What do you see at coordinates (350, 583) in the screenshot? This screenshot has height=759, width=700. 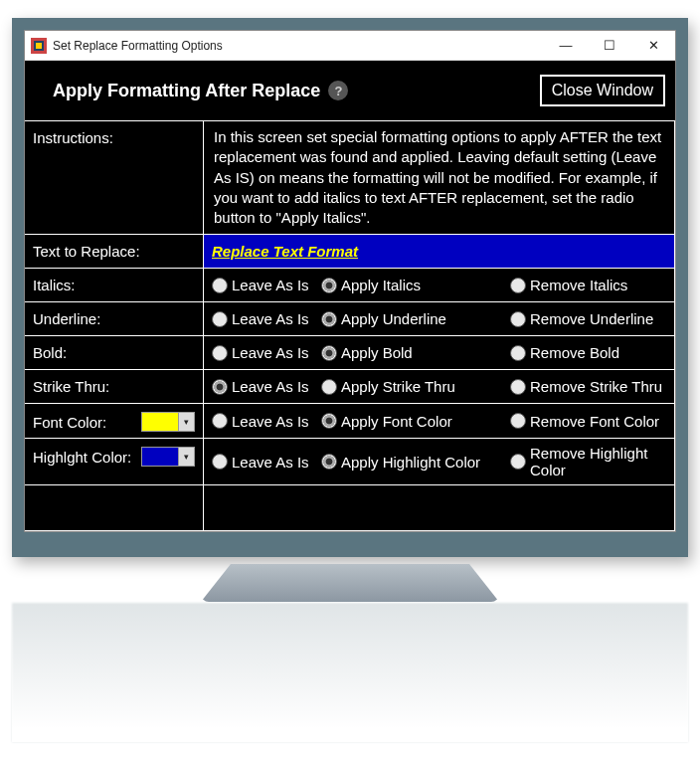 I see `monitor-stand` at bounding box center [350, 583].